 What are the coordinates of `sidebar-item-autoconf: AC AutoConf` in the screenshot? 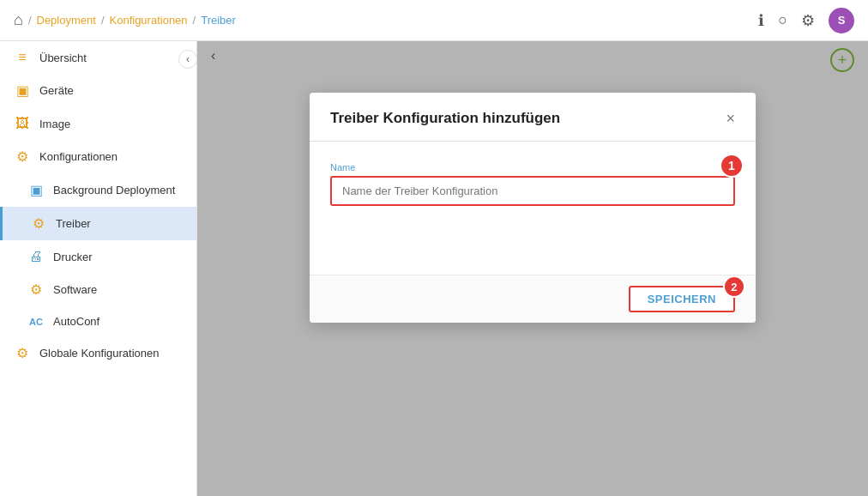 It's located at (98, 321).